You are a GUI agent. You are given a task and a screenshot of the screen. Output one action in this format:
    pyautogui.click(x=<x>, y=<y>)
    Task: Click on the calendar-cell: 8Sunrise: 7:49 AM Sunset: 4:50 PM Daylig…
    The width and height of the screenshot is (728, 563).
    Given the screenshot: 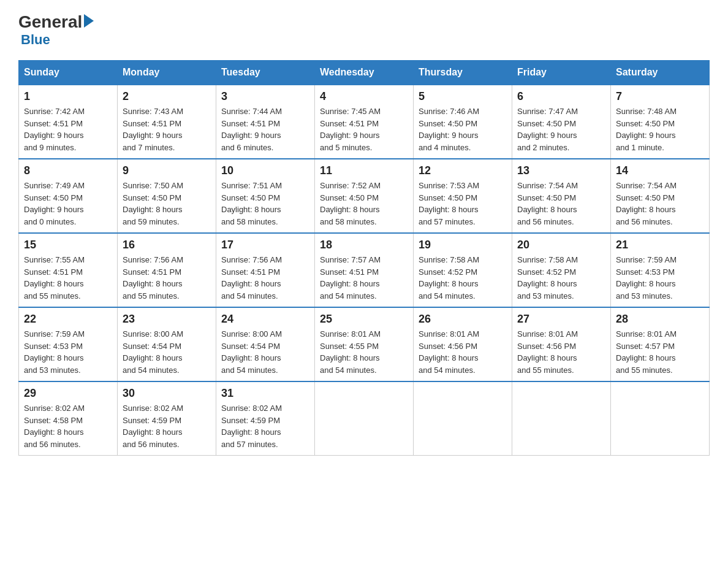 What is the action you would take?
    pyautogui.click(x=69, y=196)
    